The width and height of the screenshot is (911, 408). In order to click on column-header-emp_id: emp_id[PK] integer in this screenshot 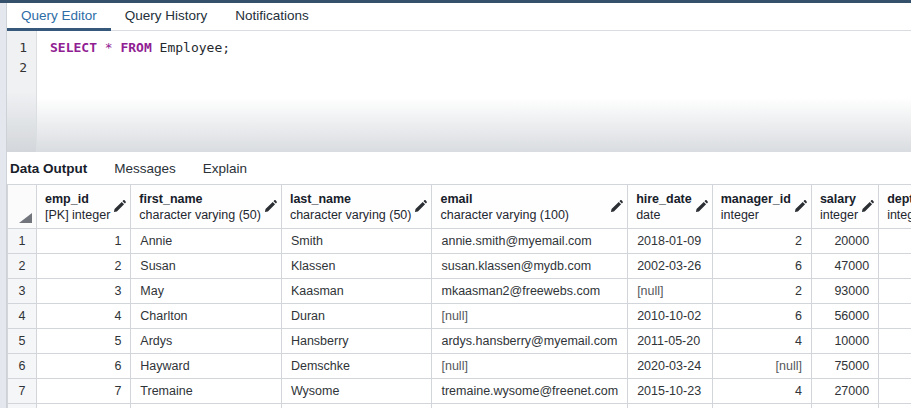, I will do `click(84, 207)`.